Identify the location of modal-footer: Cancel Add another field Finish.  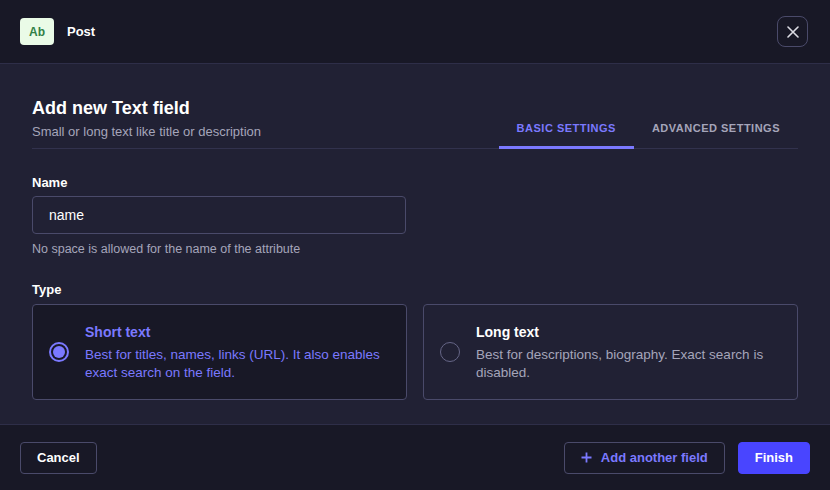
(415, 457).